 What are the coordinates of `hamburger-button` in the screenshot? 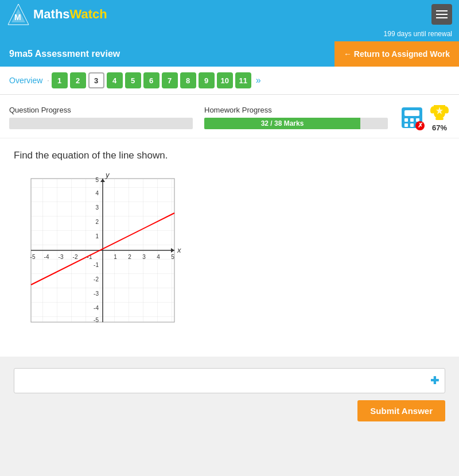 It's located at (442, 14).